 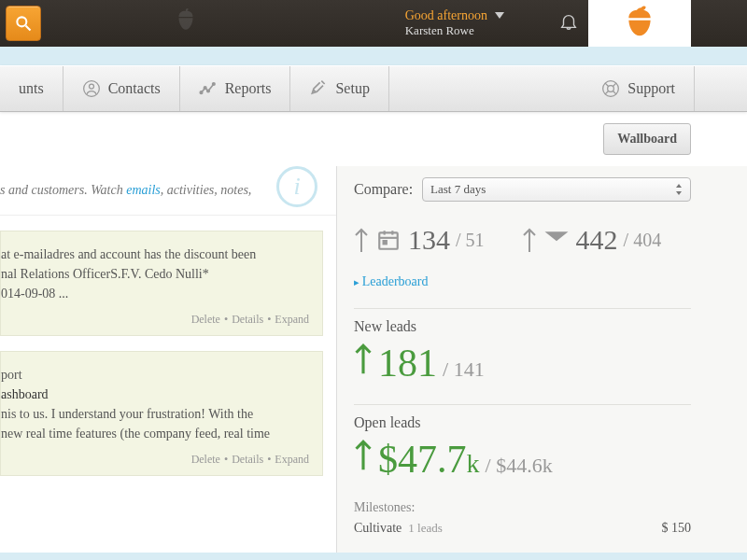 What do you see at coordinates (639, 89) in the screenshot?
I see `nav-support: Support` at bounding box center [639, 89].